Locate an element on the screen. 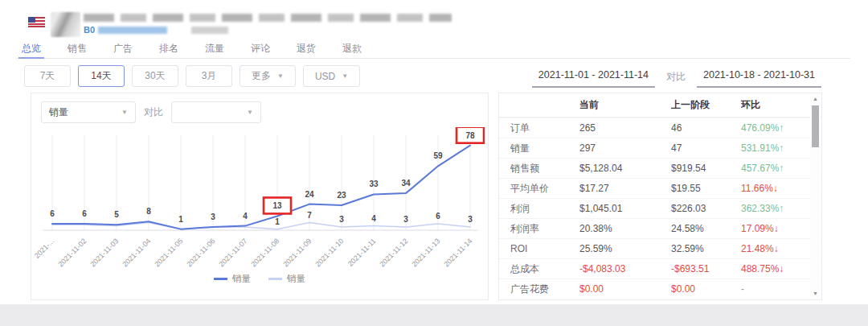  table-header-row: 当前上一阶段环比 is located at coordinates (661, 105).